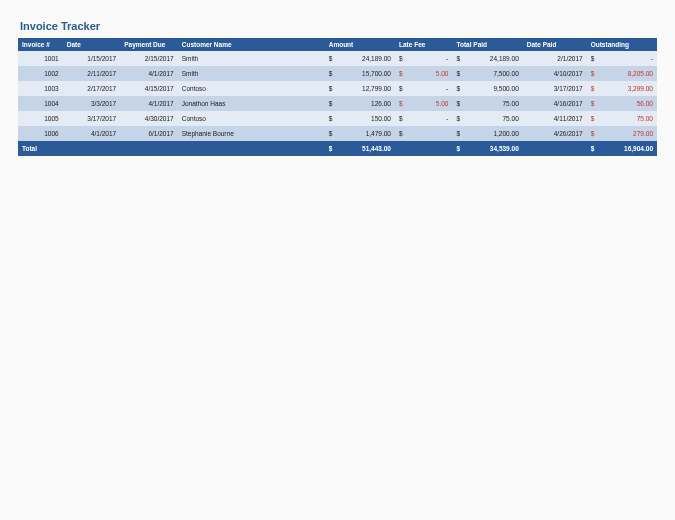 The image size is (675, 520). I want to click on cell-customer: Jonathon Haas, so click(252, 104).